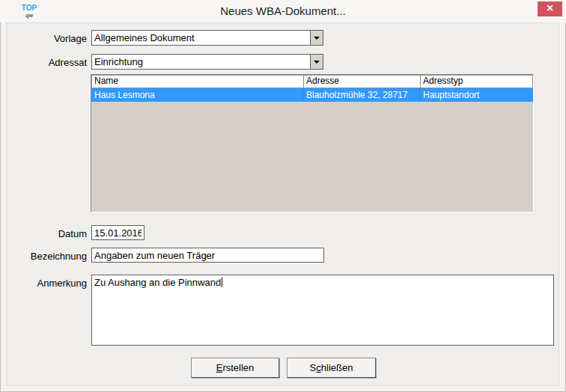  Describe the element at coordinates (208, 255) in the screenshot. I see `bezeichnung-input` at that location.